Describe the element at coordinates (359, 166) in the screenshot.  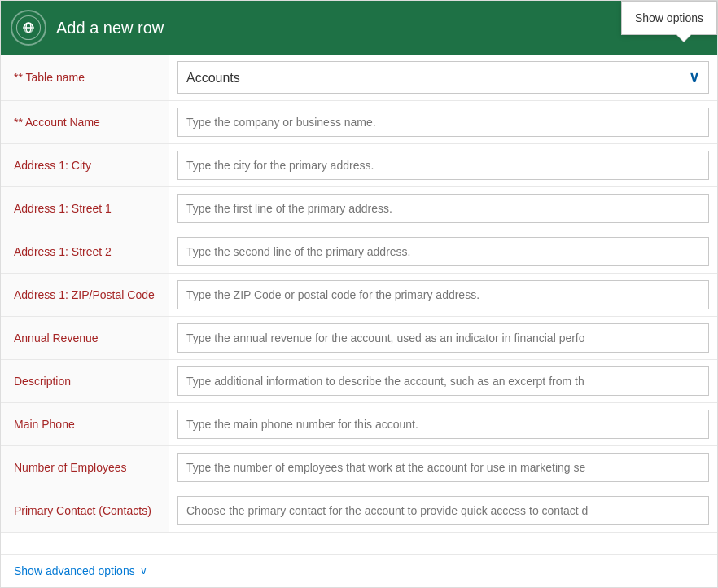
I see `form-row-address-city: Address 1: City` at that location.